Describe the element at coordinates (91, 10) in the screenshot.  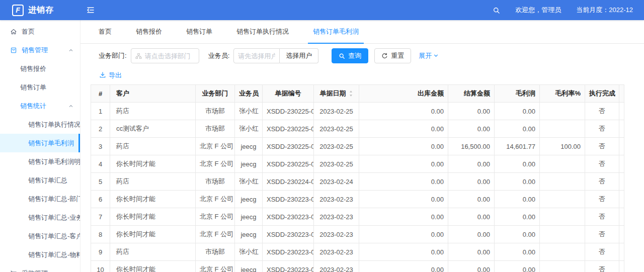
I see `menu-fold-icon` at that location.